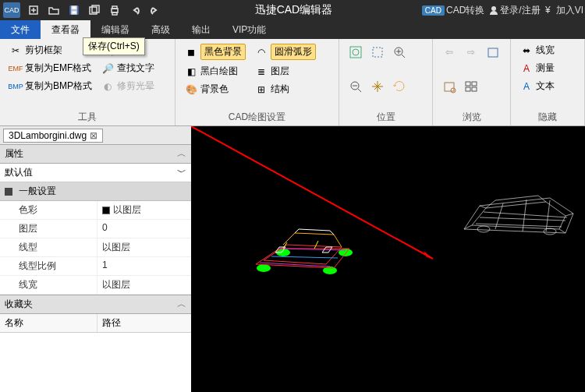 The image size is (585, 392). I want to click on group-tools-label: 工具, so click(87, 117).